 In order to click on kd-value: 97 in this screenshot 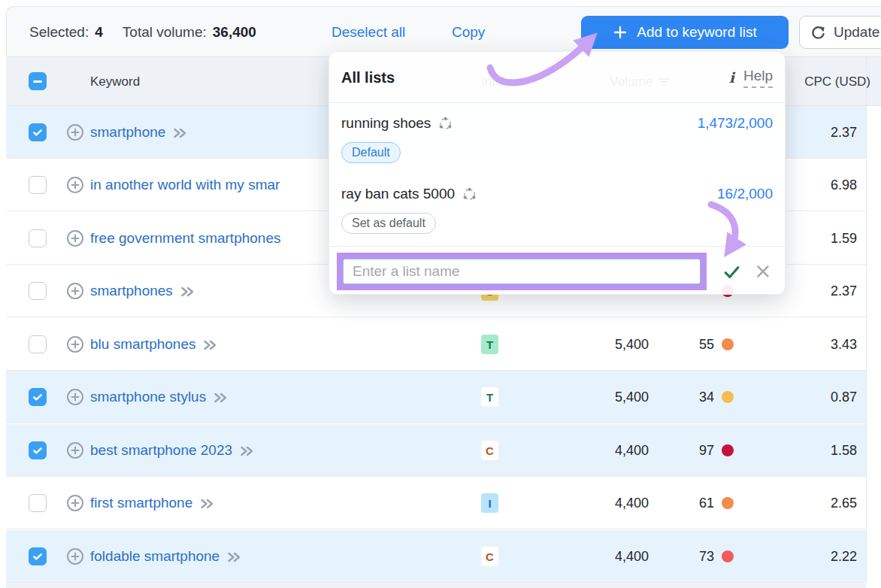, I will do `click(707, 451)`.